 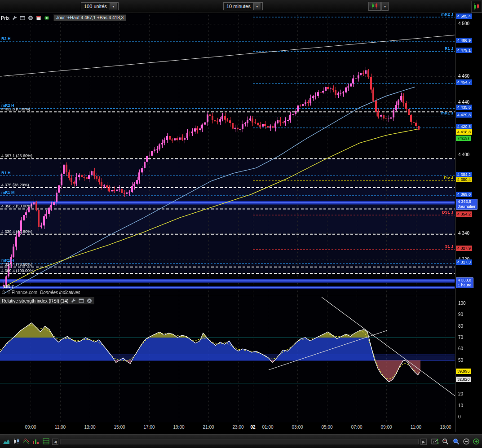 What do you see at coordinates (47, 301) in the screenshot?
I see `rsi-pane-header: Relative strength index (RSI) (14)` at bounding box center [47, 301].